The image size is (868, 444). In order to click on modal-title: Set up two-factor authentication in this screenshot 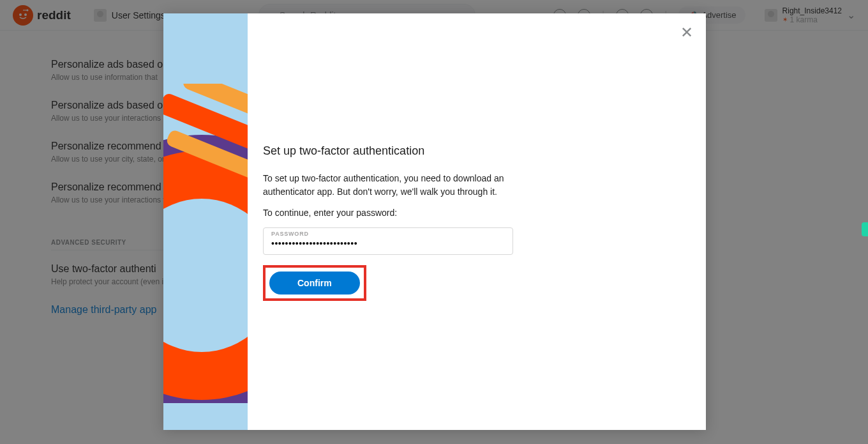, I will do `click(472, 151)`.